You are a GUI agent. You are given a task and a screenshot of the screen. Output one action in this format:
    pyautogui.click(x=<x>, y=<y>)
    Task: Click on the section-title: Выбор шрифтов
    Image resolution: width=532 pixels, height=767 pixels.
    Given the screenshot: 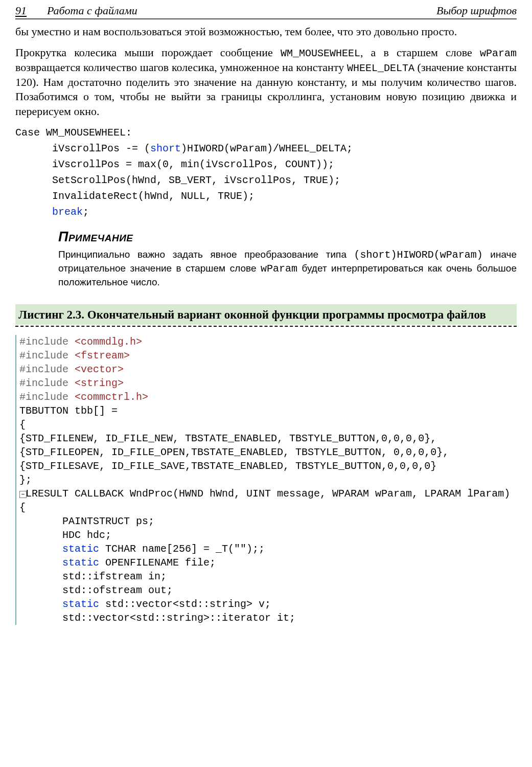 What is the action you would take?
    pyautogui.click(x=476, y=11)
    